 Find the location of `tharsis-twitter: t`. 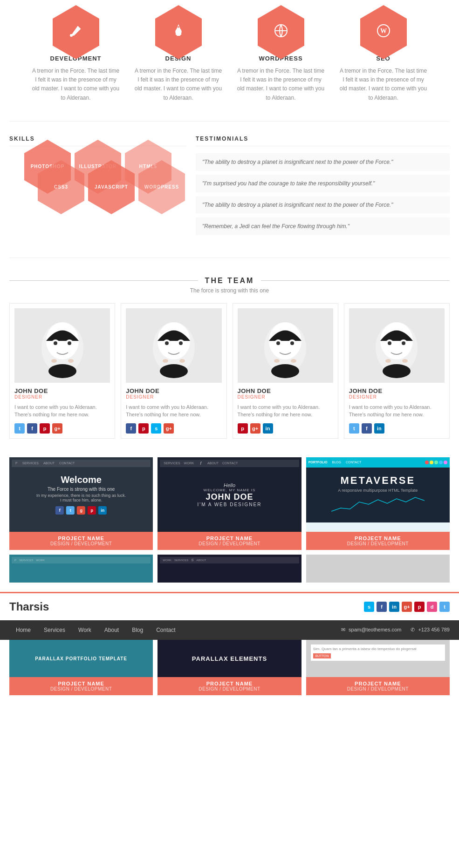

tharsis-twitter: t is located at coordinates (445, 607).